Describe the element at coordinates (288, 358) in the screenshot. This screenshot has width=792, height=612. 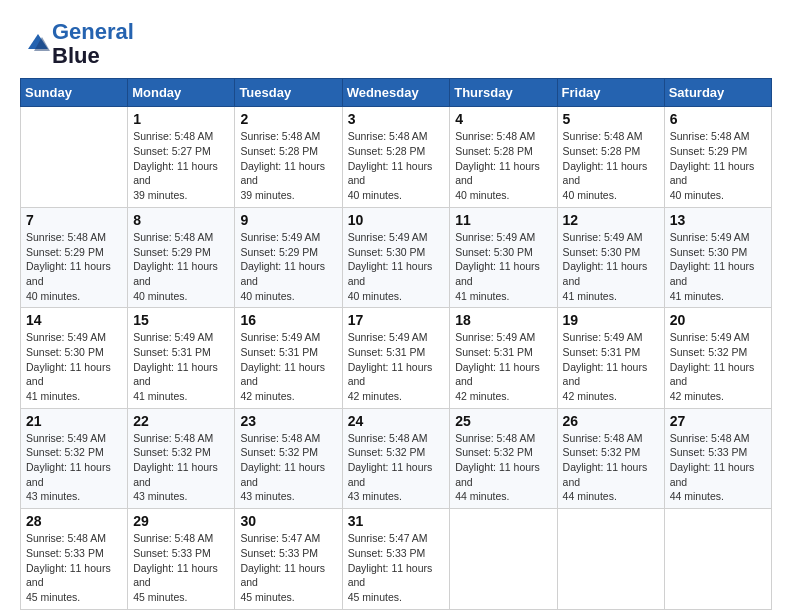
I see `calendar-cell: 16Sunrise: 5:49 AMSunset: 5:31 PMDayligh…` at that location.